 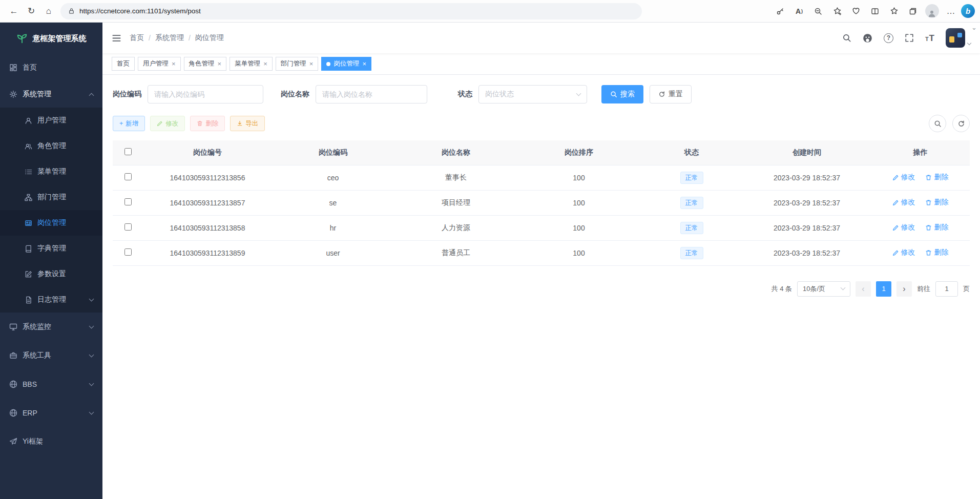 I want to click on tab-dept-mgmt: 部门管理 ×, so click(x=297, y=64).